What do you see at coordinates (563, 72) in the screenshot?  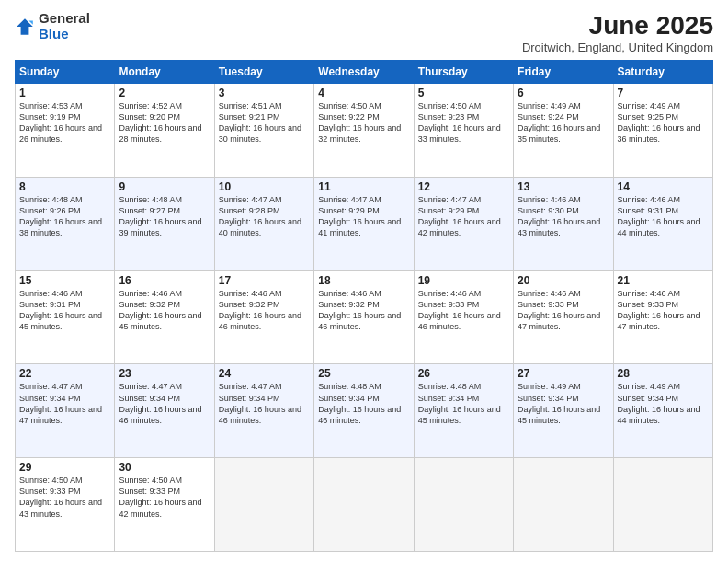 I see `col-friday: Friday` at bounding box center [563, 72].